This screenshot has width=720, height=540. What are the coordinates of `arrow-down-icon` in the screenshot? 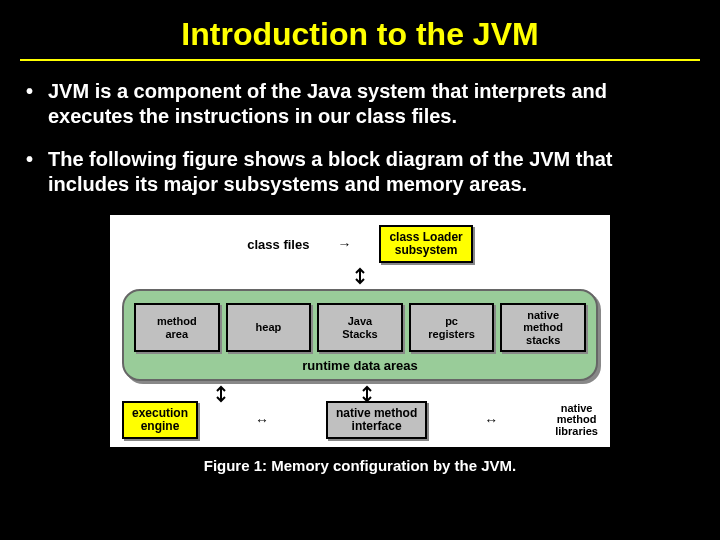 It's located at (360, 276).